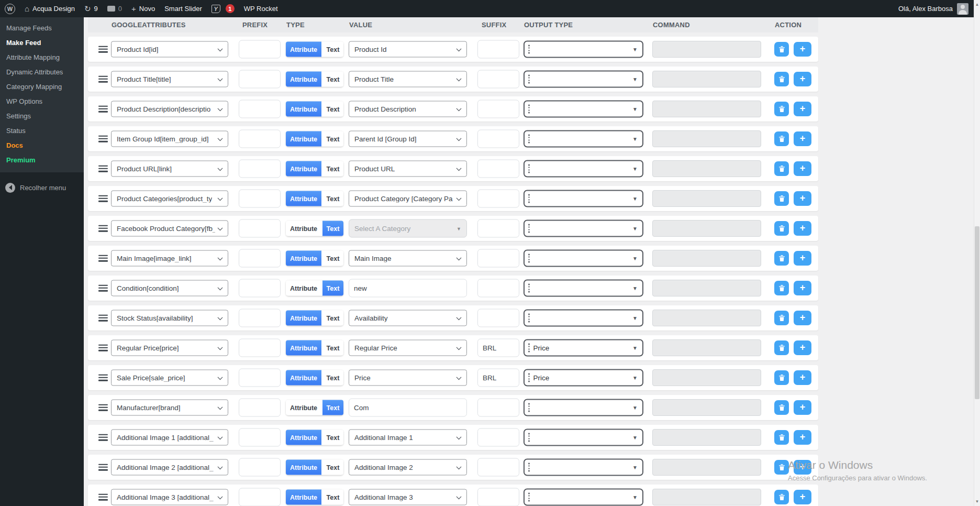 This screenshot has height=506, width=980. Describe the element at coordinates (170, 80) in the screenshot. I see `google-attribute-select: Product Title[title]` at that location.